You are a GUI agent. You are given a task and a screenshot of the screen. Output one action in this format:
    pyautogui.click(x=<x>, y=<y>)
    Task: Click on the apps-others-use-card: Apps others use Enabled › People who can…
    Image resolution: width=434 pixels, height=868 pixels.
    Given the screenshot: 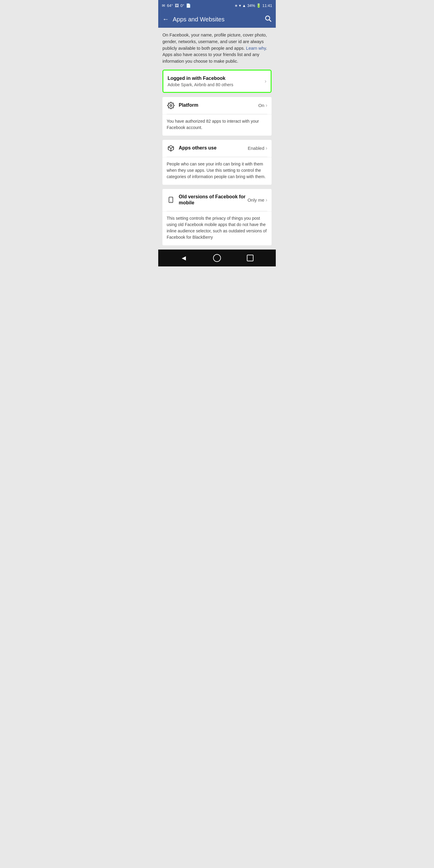 What is the action you would take?
    pyautogui.click(x=217, y=162)
    